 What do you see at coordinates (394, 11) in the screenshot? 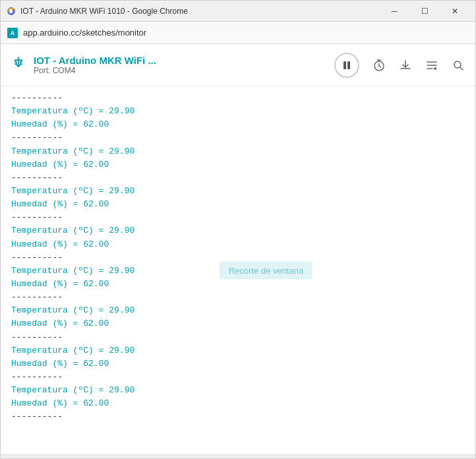
I see `minimize-button: ─` at bounding box center [394, 11].